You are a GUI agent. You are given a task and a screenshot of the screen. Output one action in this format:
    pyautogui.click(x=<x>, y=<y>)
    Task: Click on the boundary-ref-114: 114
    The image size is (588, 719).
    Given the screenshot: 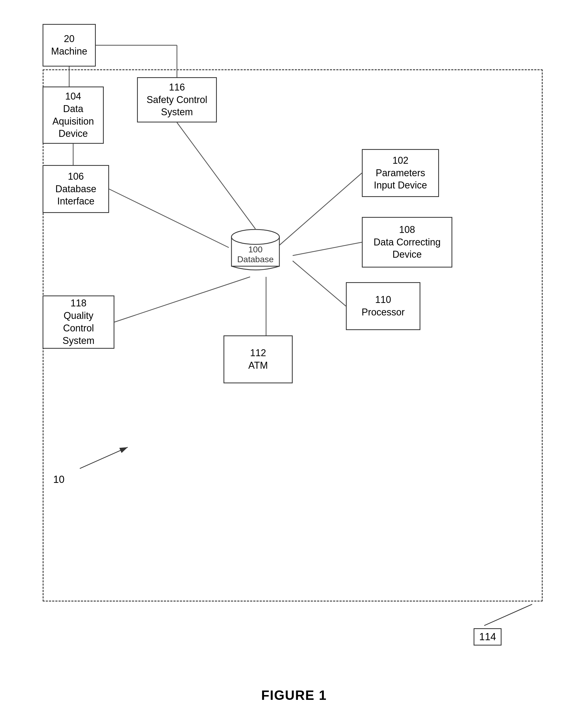 What is the action you would take?
    pyautogui.click(x=488, y=637)
    